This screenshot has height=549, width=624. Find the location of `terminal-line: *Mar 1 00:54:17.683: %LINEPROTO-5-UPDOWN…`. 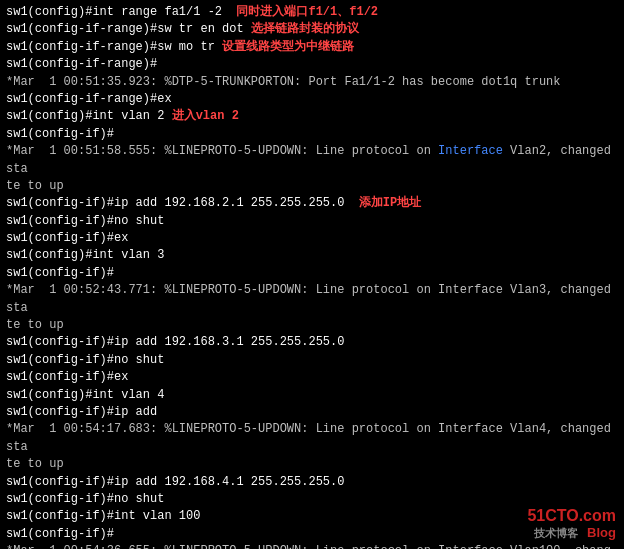

terminal-line: *Mar 1 00:54:17.683: %LINEPROTO-5-UPDOWN… is located at coordinates (312, 438).